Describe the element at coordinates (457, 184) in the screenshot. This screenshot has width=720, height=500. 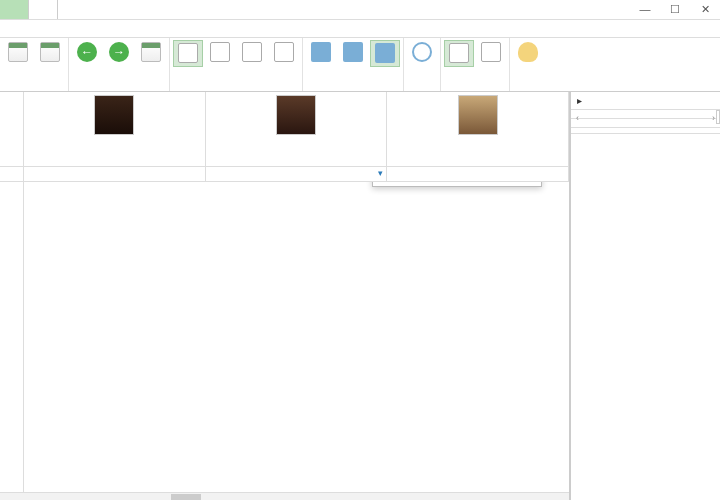
I see `appointment-tooltip` at that location.